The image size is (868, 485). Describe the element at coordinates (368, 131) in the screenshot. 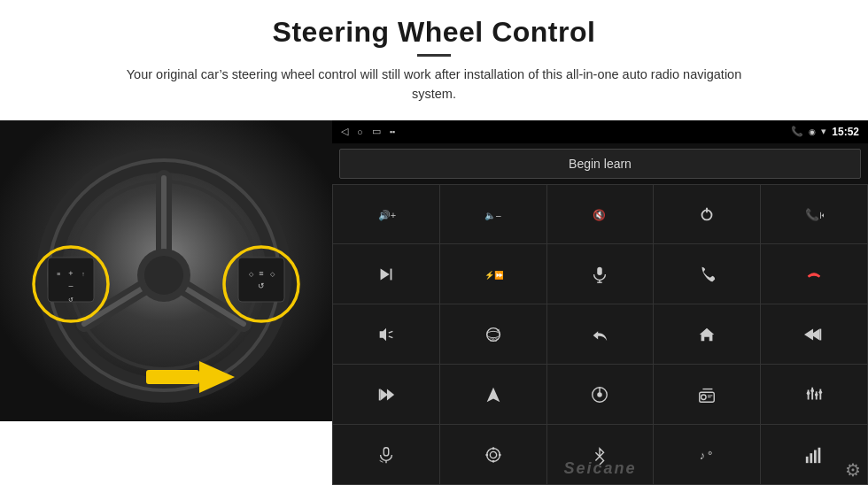

I see `status-bar-nav: ◁ ○ ▭ ▪▪` at that location.